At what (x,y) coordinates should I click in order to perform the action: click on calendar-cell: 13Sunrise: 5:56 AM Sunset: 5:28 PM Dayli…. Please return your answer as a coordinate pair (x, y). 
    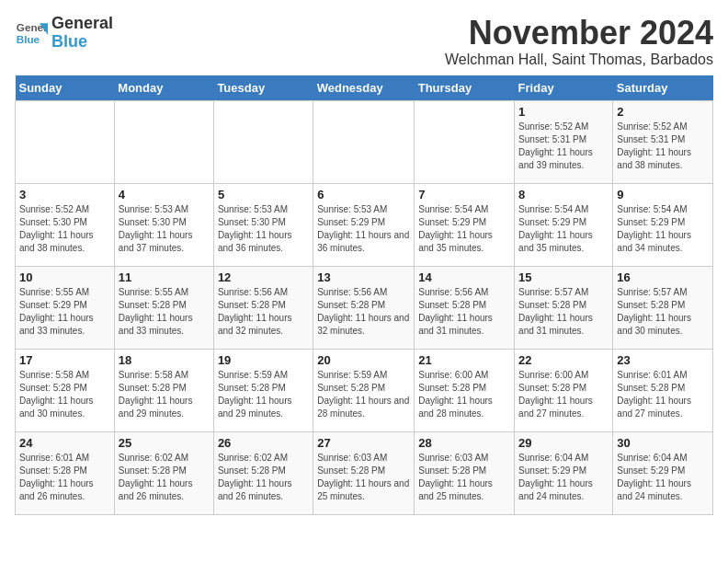
    Looking at the image, I should click on (364, 307).